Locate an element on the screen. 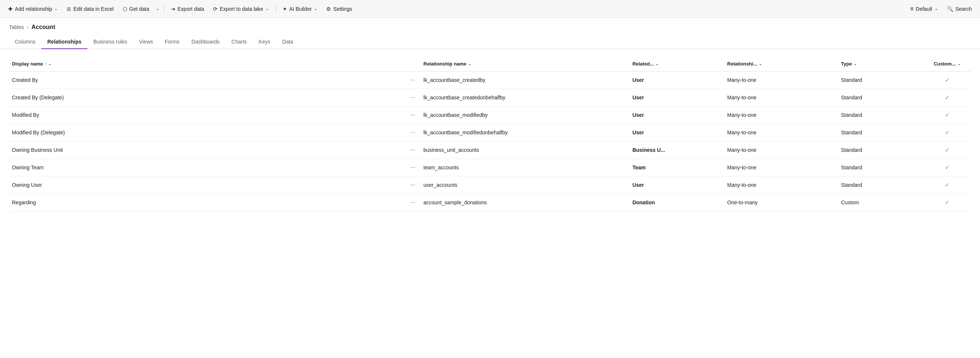 Image resolution: width=980 pixels, height=358 pixels. tab-views: Views is located at coordinates (146, 42).